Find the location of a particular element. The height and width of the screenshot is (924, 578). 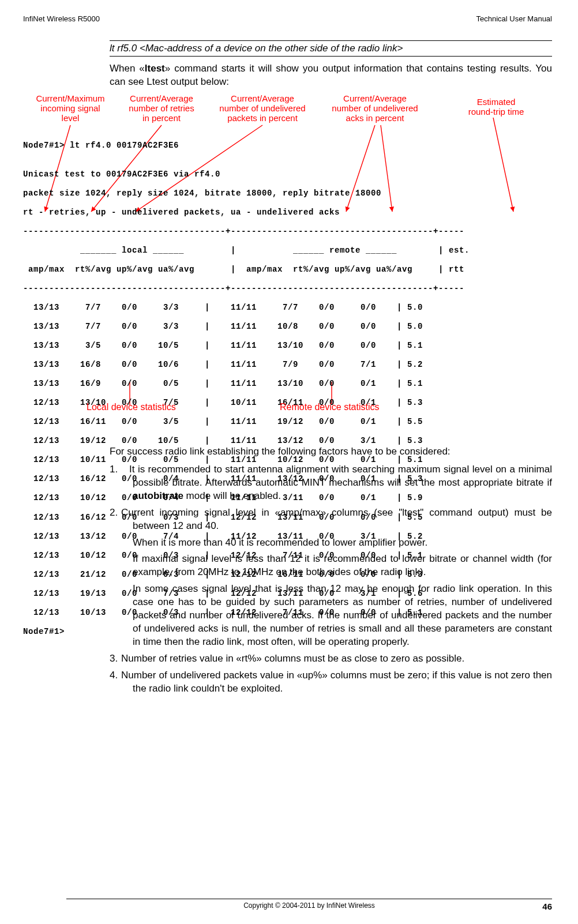

term-line: 12/13 10/12 0/0 0/3 | 12/12 7/11 0/0 0/0… is located at coordinates (300, 556).